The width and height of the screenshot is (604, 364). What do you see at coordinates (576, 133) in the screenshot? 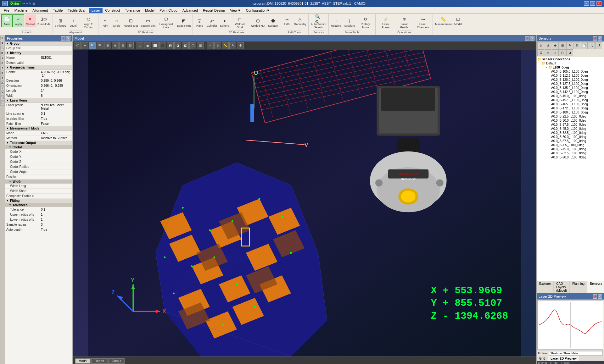
I see `sensor-item-15: A0.0_B-52.5_L100_0deg` at bounding box center [576, 133].